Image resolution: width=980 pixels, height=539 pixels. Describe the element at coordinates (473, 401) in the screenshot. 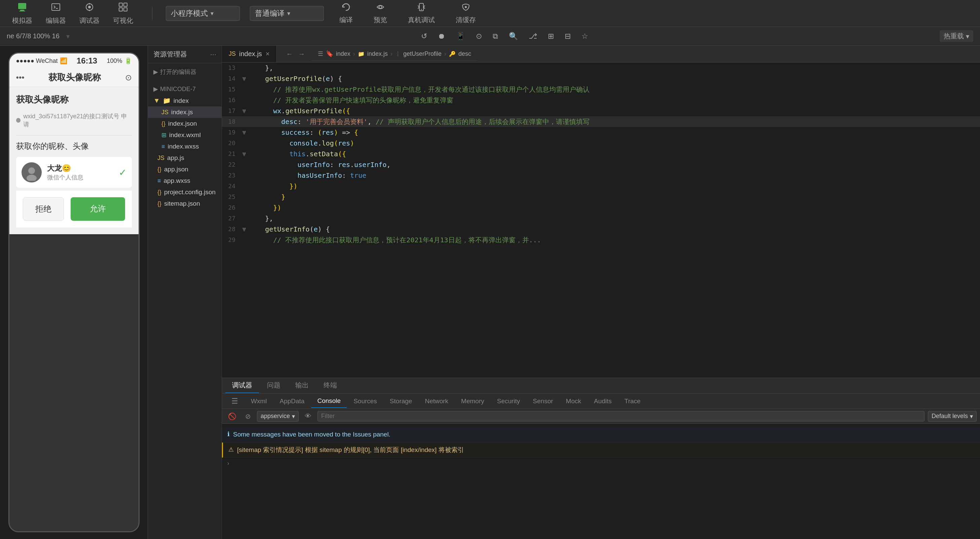

I see `devtools-tab-memory: Memory` at that location.